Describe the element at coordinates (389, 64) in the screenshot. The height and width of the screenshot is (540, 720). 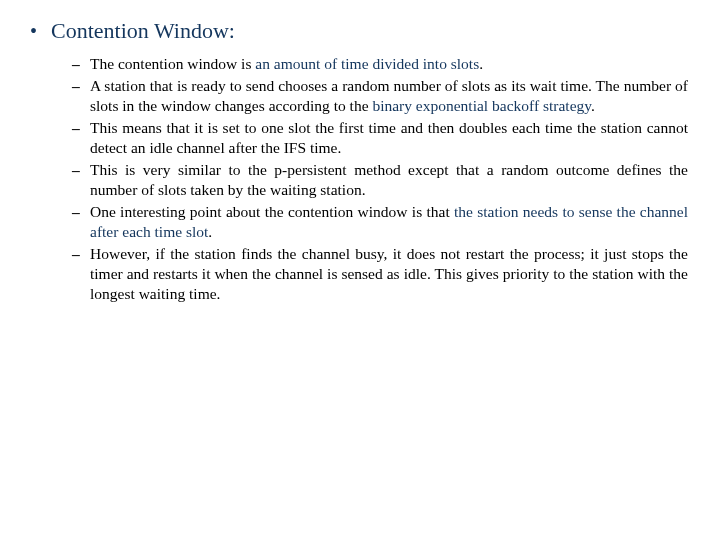
I see `bullet-body: The contention window is an amount of ti…` at that location.